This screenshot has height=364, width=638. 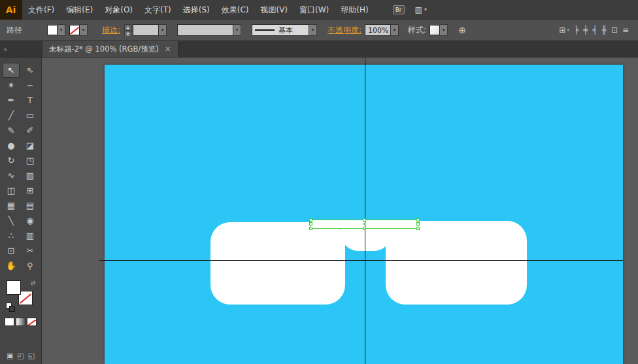 I want to click on blend-tool: ◉, so click(x=30, y=221).